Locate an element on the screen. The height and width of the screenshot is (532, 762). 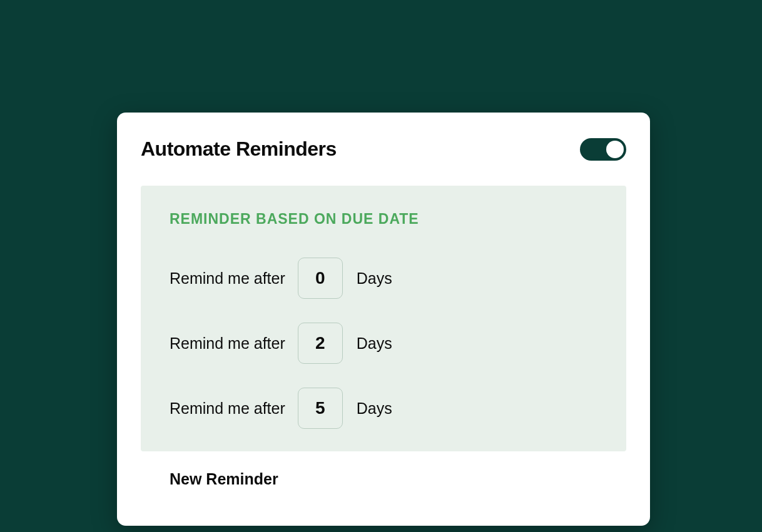
new-reminder-button: New Reminder is located at coordinates (224, 479).